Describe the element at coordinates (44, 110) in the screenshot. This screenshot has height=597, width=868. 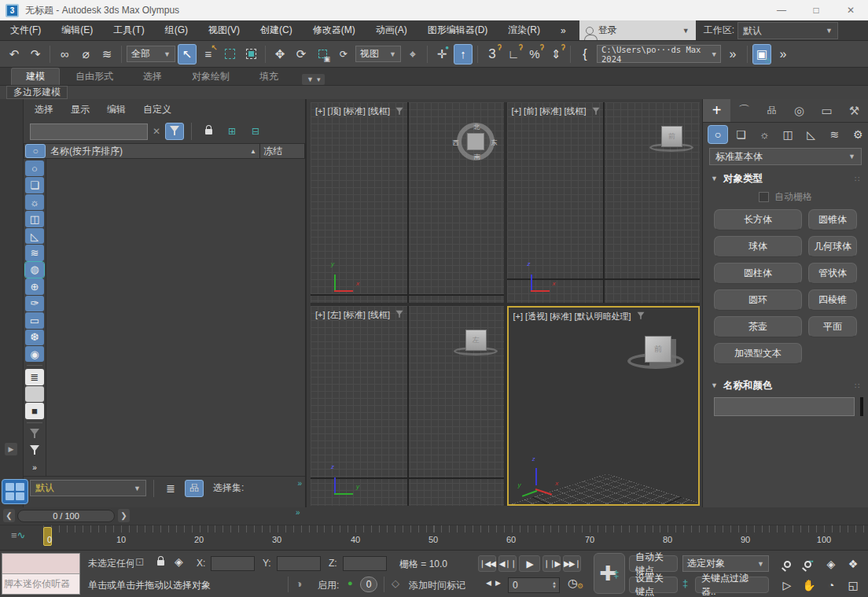
I see `explorer-menu-select: 选择` at that location.